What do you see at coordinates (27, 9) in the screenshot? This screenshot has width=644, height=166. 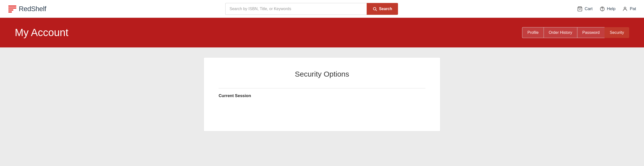 I see `logo: RedShelf` at bounding box center [27, 9].